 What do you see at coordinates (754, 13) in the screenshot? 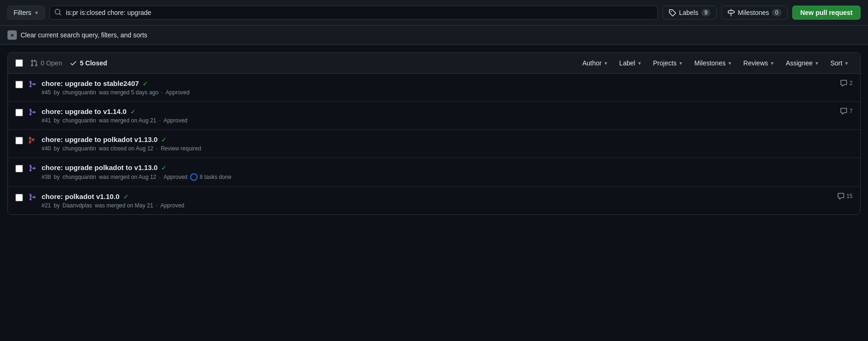
I see `milestones-button: Milestones 0` at bounding box center [754, 13].